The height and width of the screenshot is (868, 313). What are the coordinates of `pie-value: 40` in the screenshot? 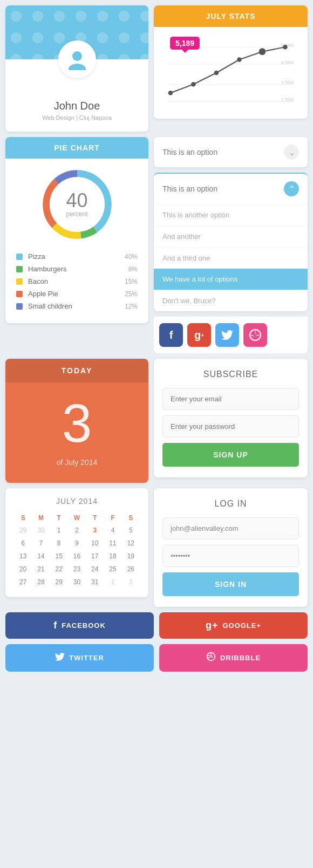 It's located at (77, 201).